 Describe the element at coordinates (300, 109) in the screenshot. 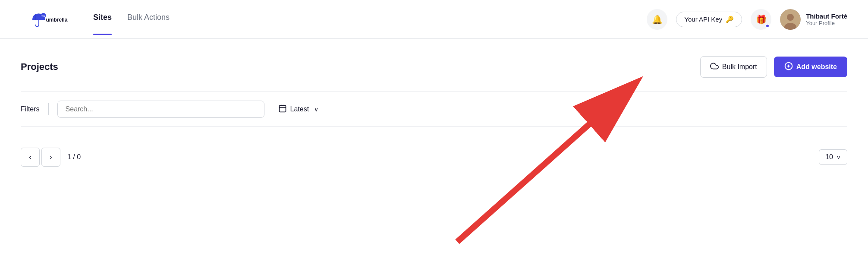

I see `sort-label: Latest` at that location.